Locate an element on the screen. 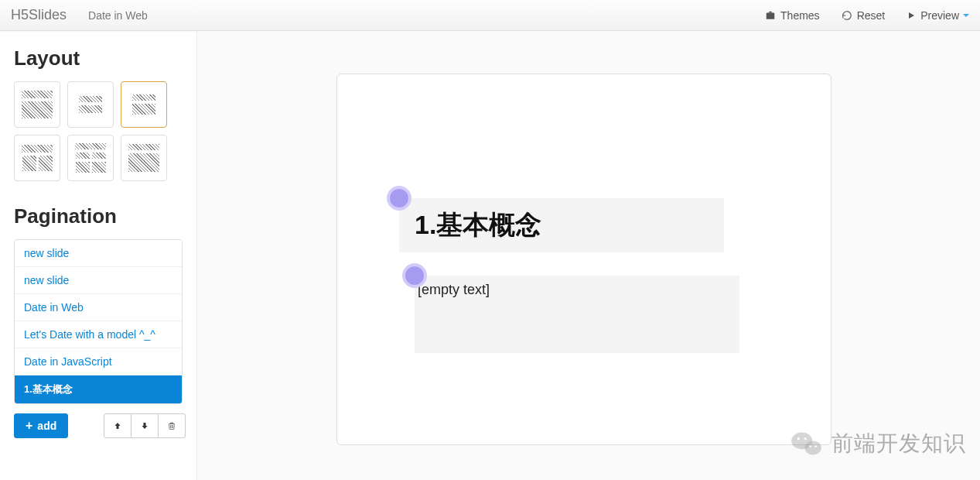 This screenshot has height=480, width=980. arrow-down-icon is located at coordinates (145, 426).